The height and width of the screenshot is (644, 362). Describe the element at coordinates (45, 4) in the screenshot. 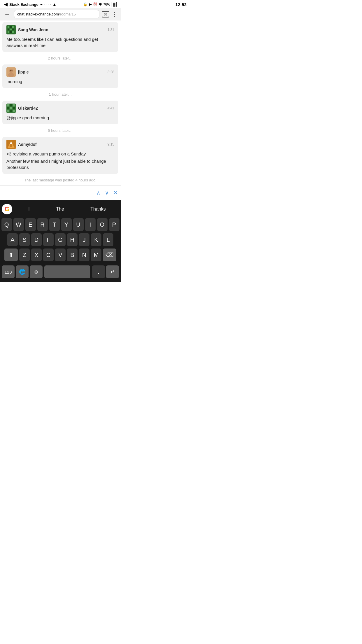

I see `signal-strength: ●○○○○` at that location.